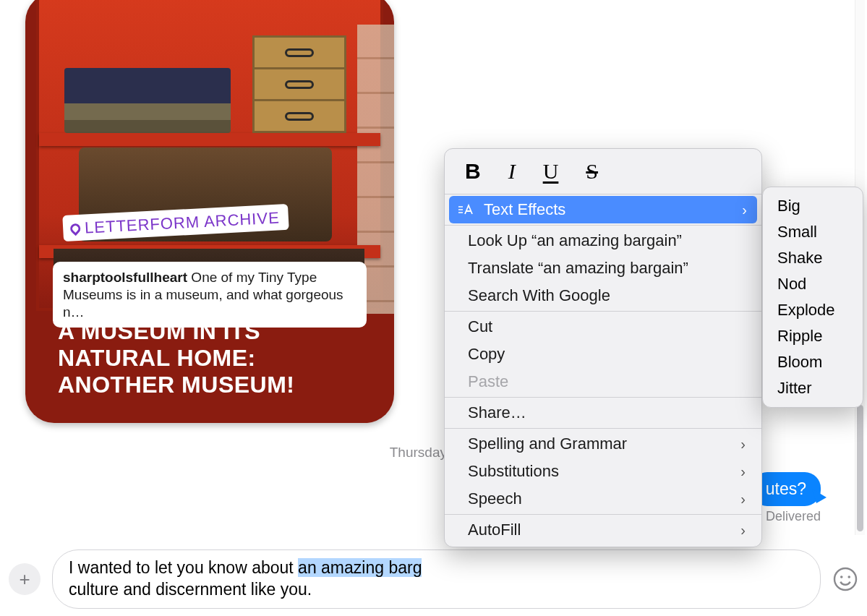 Image resolution: width=867 pixels, height=616 pixels. I want to click on menu-search-google: Search With Google, so click(603, 296).